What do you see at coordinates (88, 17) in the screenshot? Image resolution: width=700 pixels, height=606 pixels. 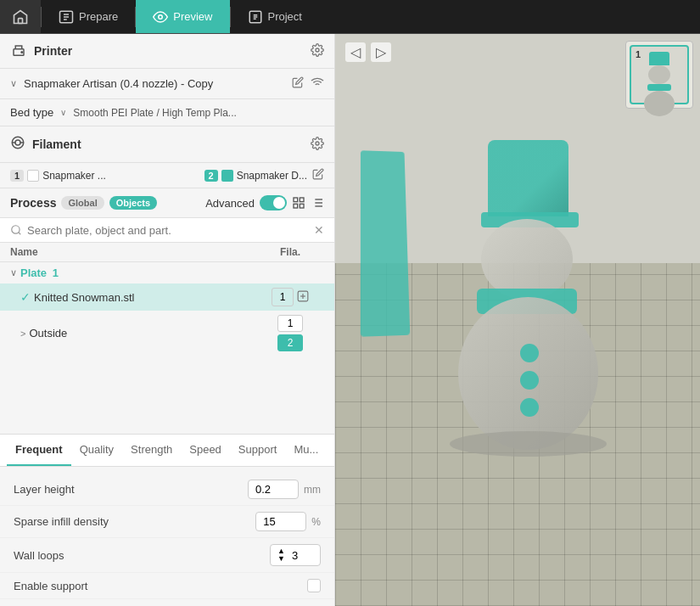 I see `nav-prepare: Prepare` at bounding box center [88, 17].